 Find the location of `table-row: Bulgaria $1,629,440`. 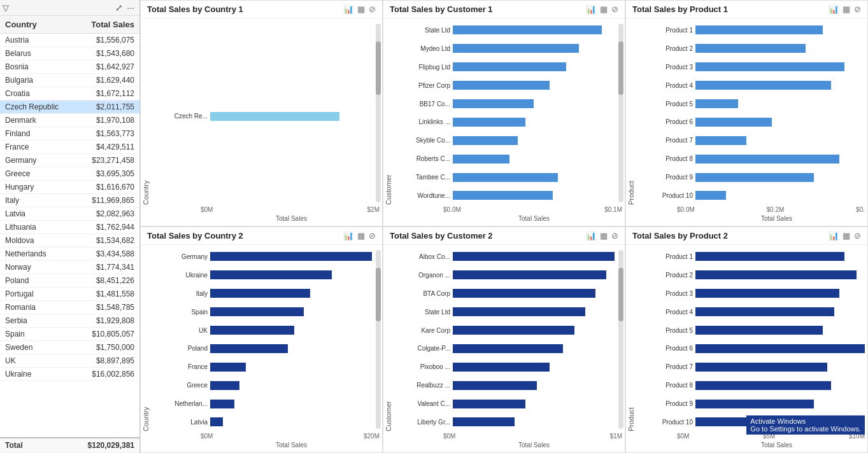

table-row: Bulgaria $1,629,440 is located at coordinates (70, 80).